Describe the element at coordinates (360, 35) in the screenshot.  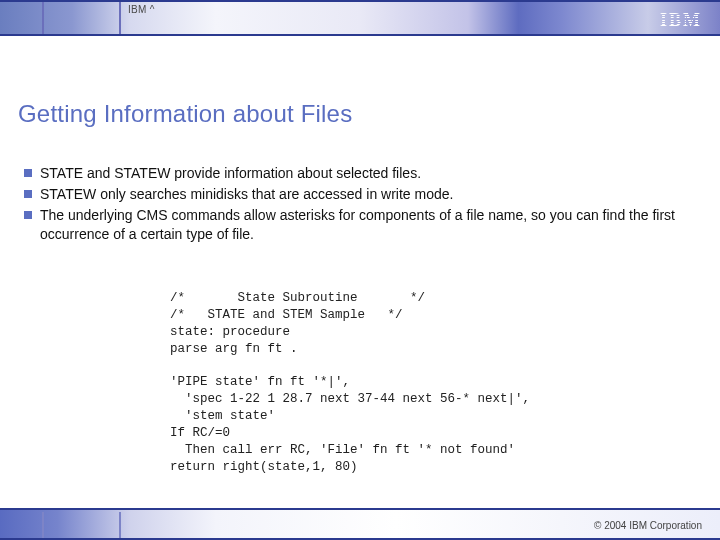
I see `header-bottom-rule` at that location.